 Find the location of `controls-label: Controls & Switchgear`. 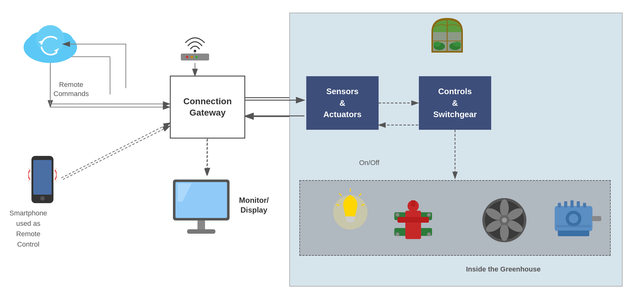

controls-label: Controls & Switchgear is located at coordinates (455, 103).